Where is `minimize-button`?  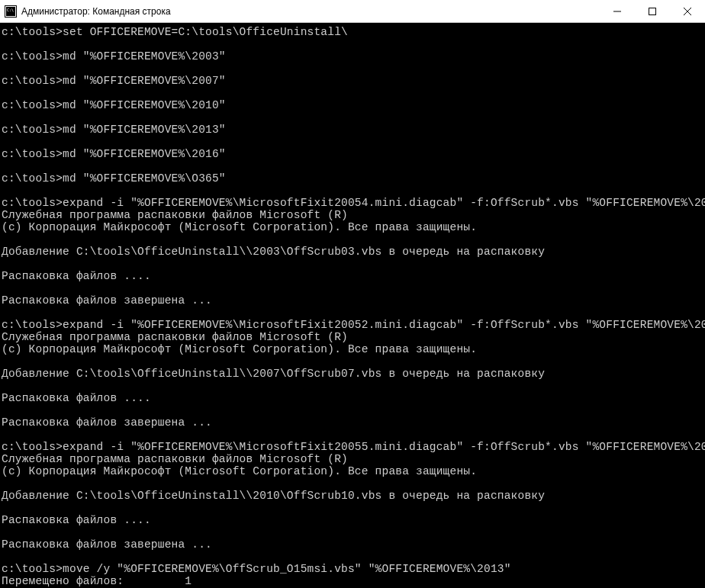 minimize-button is located at coordinates (617, 11).